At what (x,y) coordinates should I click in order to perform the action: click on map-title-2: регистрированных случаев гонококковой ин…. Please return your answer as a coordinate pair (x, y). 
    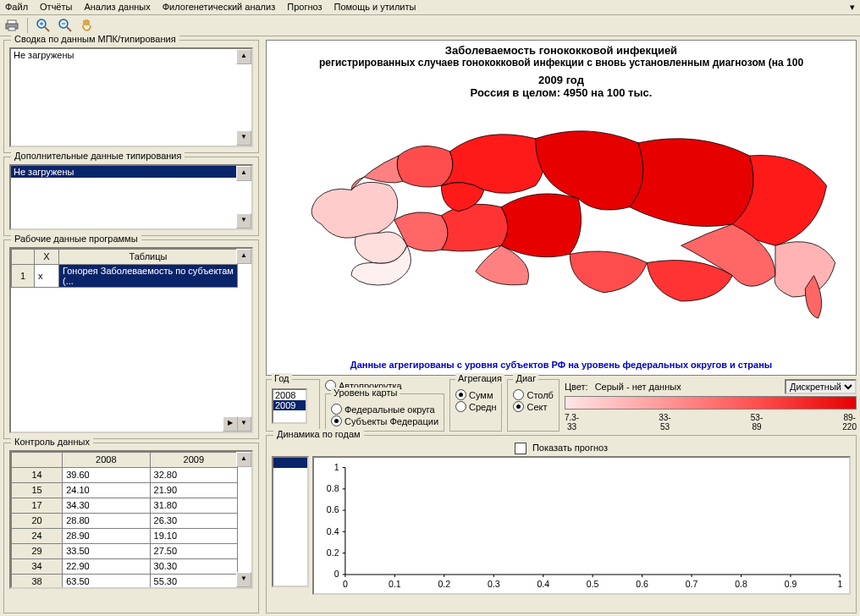
    Looking at the image, I should click on (561, 63).